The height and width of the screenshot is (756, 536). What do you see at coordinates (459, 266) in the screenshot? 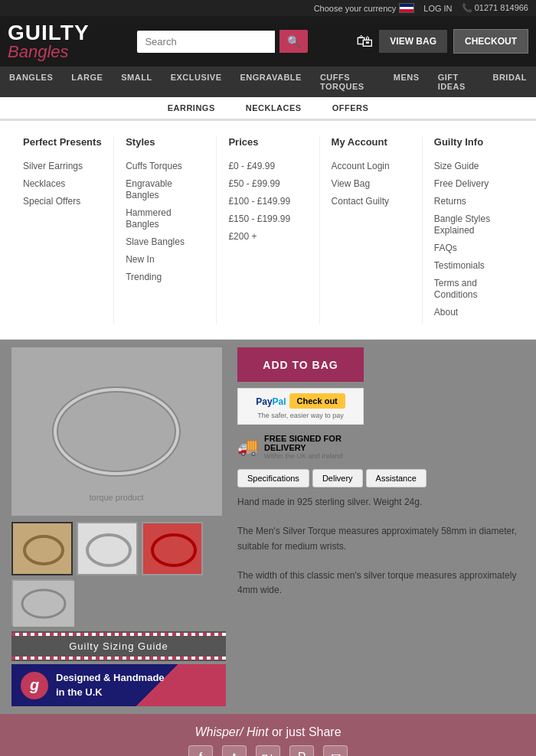
I see `menu-item-testimonials: Testimonials` at bounding box center [459, 266].